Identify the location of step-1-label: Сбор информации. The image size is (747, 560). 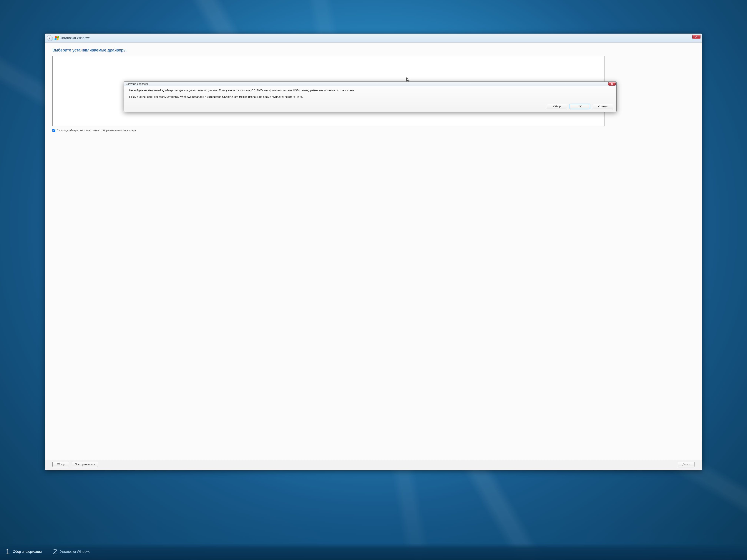
(27, 552).